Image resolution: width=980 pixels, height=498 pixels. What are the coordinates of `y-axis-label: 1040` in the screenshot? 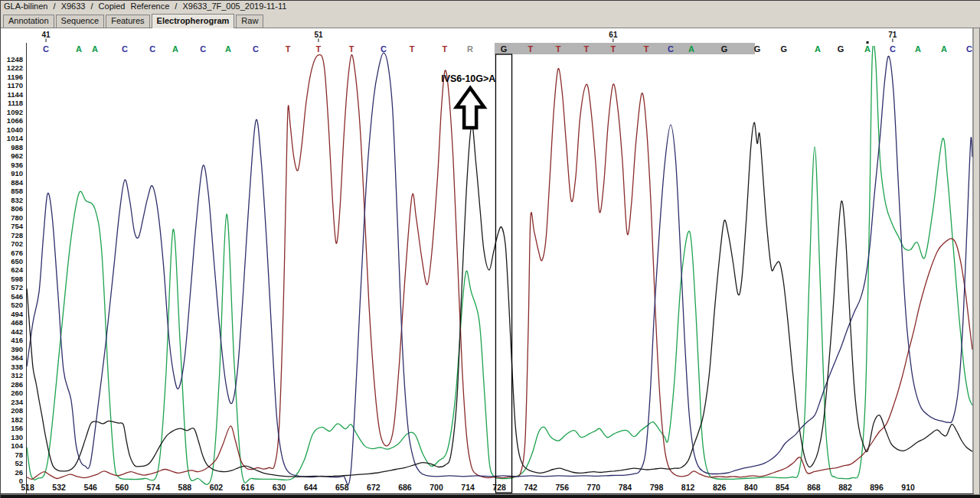 It's located at (15, 130).